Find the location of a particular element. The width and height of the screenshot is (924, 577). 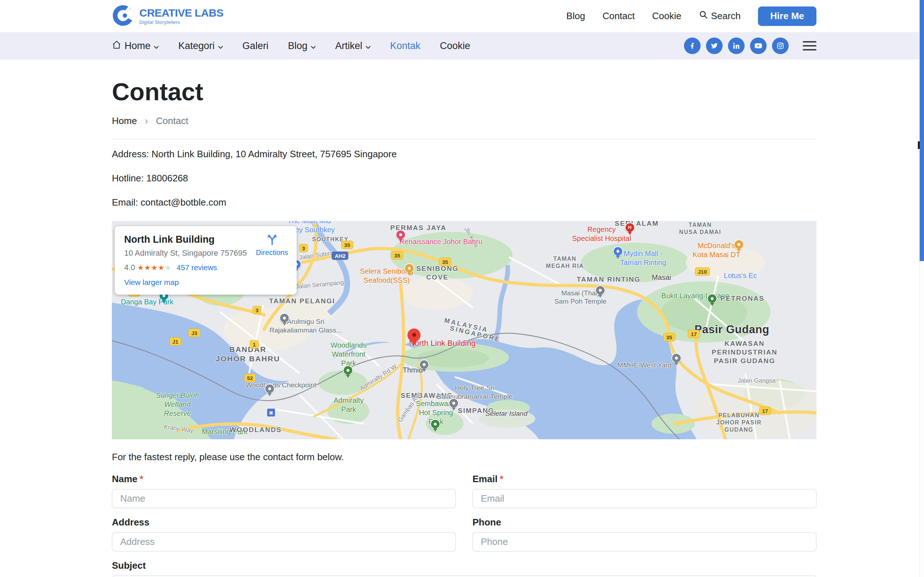

nav-social is located at coordinates (750, 46).